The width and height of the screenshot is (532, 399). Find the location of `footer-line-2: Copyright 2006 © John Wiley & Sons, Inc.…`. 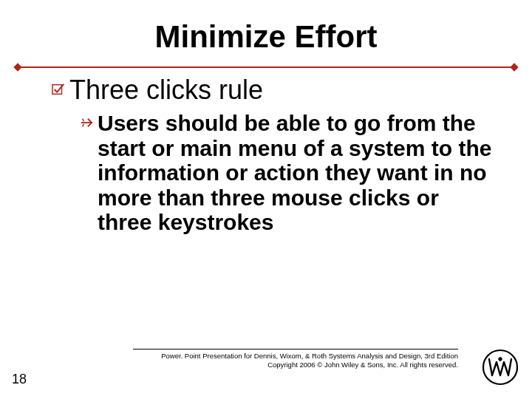

footer-line-2: Copyright 2006 © John Wiley & Sons, Inc.… is located at coordinates (296, 365).